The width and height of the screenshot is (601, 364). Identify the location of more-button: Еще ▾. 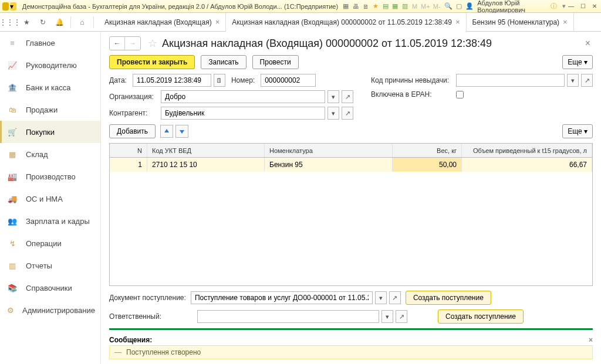
(578, 62).